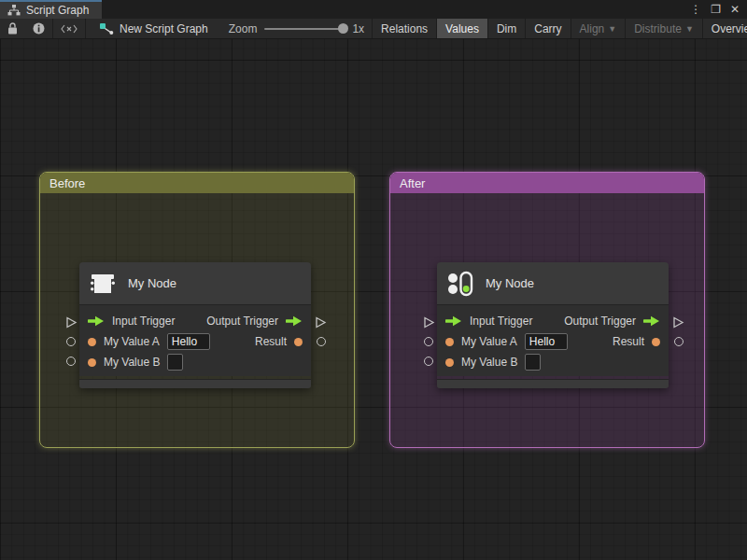  I want to click on code-view-button, so click(69, 28).